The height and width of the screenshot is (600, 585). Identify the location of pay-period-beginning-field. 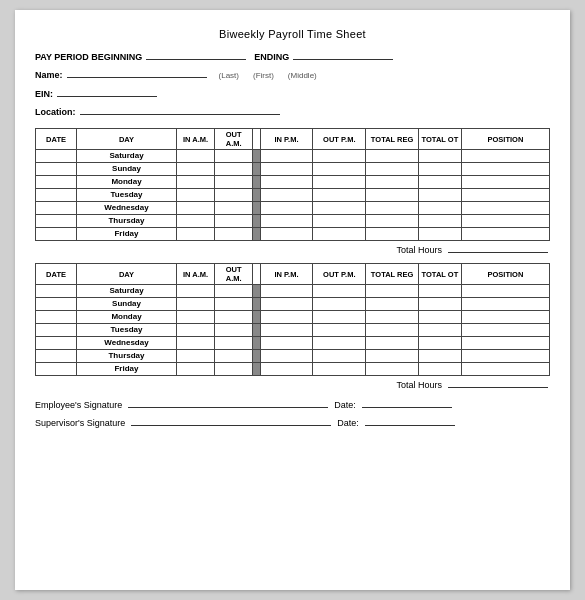
(196, 60).